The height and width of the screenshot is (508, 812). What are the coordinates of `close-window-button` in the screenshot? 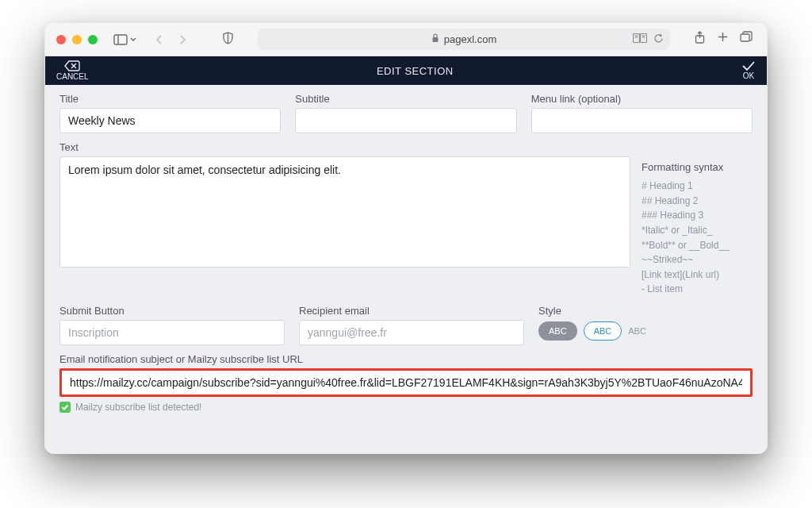 It's located at (61, 40).